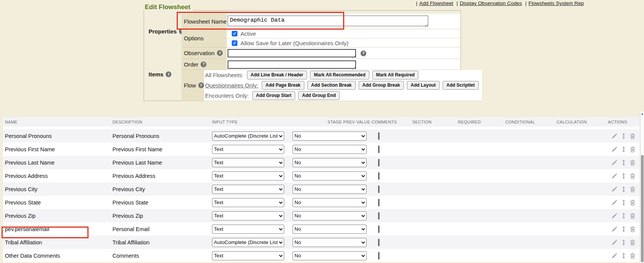 This screenshot has width=644, height=263. I want to click on allow-save-checkbox-label: Allow Save for Later (Questionnaires Onl…, so click(294, 43).